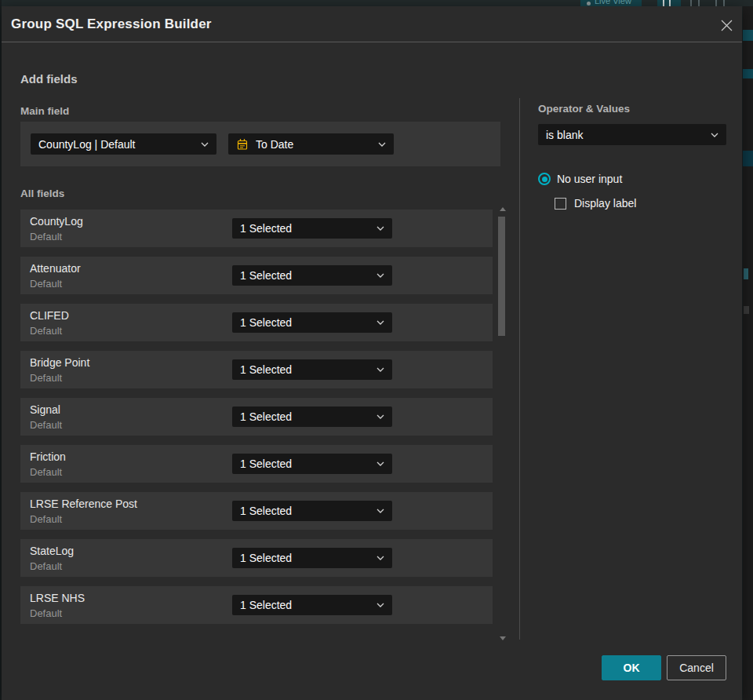 The image size is (753, 700). Describe the element at coordinates (595, 203) in the screenshot. I see `display-label-checkbox: Display label` at that location.